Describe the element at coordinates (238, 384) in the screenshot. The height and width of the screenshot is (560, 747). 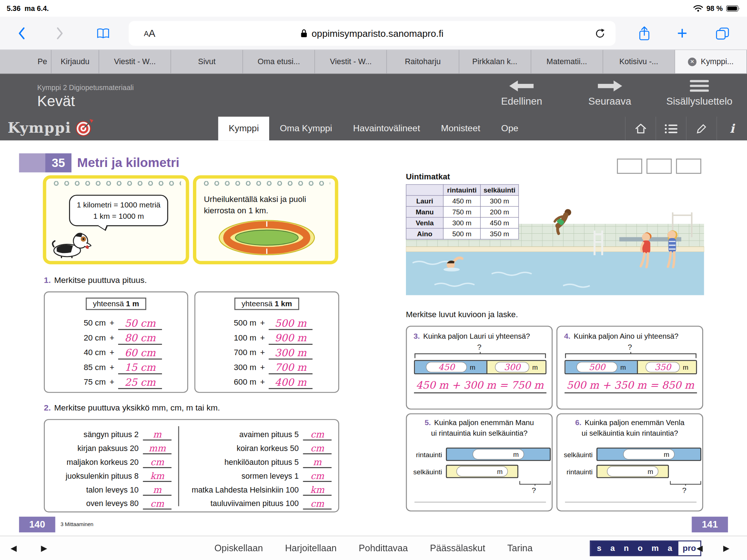
I see `given-length: 600 m` at that location.